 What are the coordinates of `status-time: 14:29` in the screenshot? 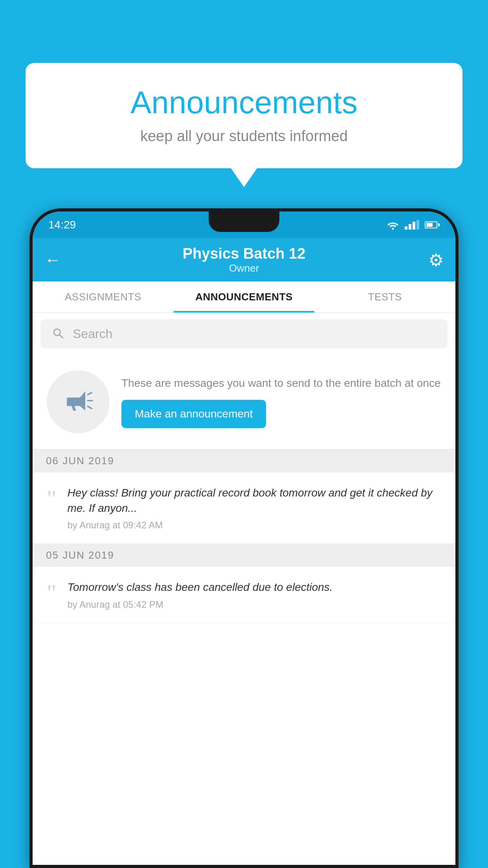 It's located at (62, 225).